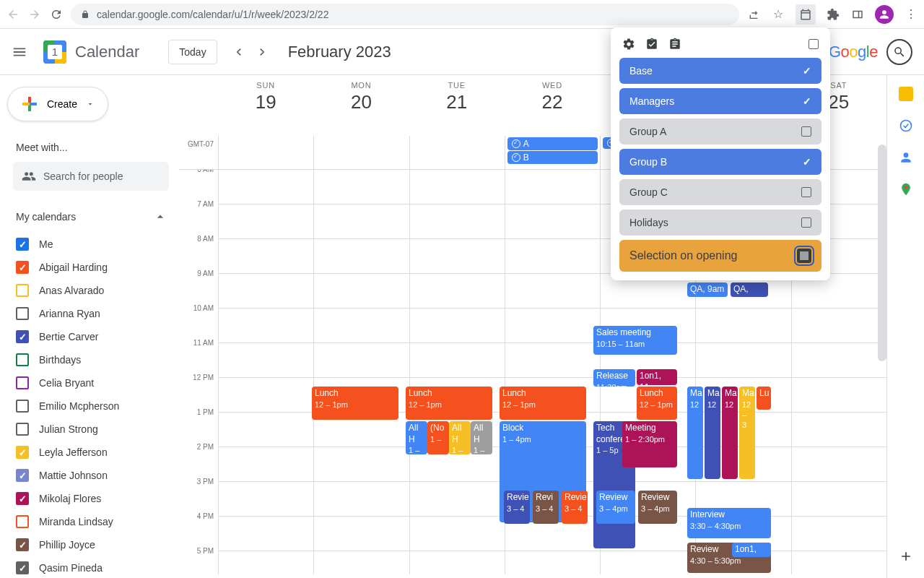  Describe the element at coordinates (858, 14) in the screenshot. I see `sidepanel-icon` at that location.